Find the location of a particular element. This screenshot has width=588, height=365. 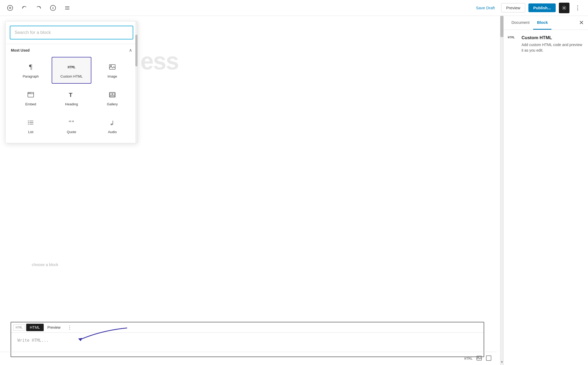

image-icon is located at coordinates (112, 67).